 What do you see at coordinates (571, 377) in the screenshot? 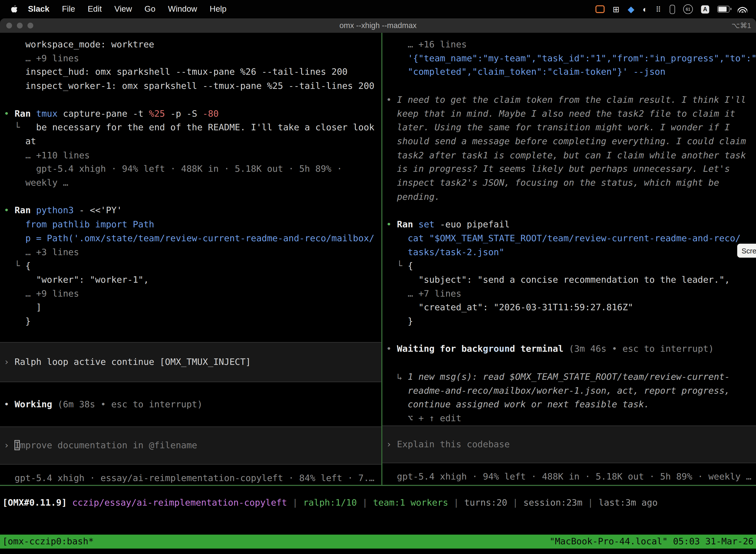
I see `terminal-line: ↳ 1 new msg(s): read $OMX_TEAM_STATE_ROO…` at bounding box center [571, 377].